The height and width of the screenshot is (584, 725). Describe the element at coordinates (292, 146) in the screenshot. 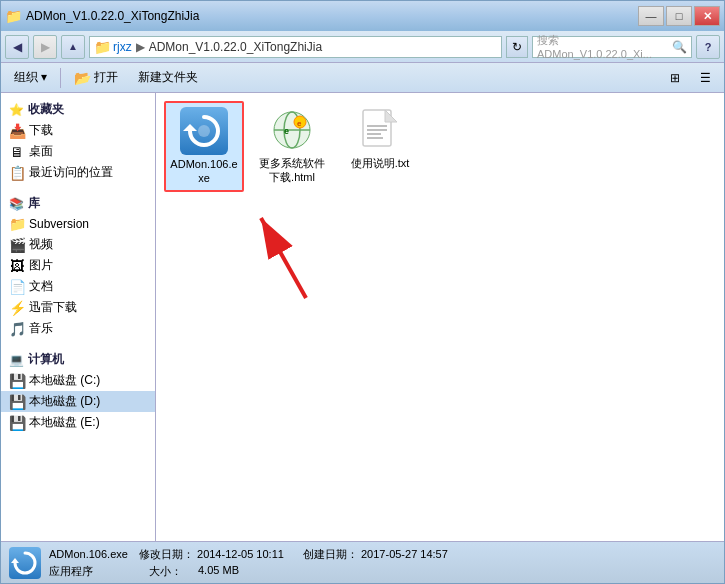

I see `file-item-html: e e 更多系统软件下载.html` at that location.